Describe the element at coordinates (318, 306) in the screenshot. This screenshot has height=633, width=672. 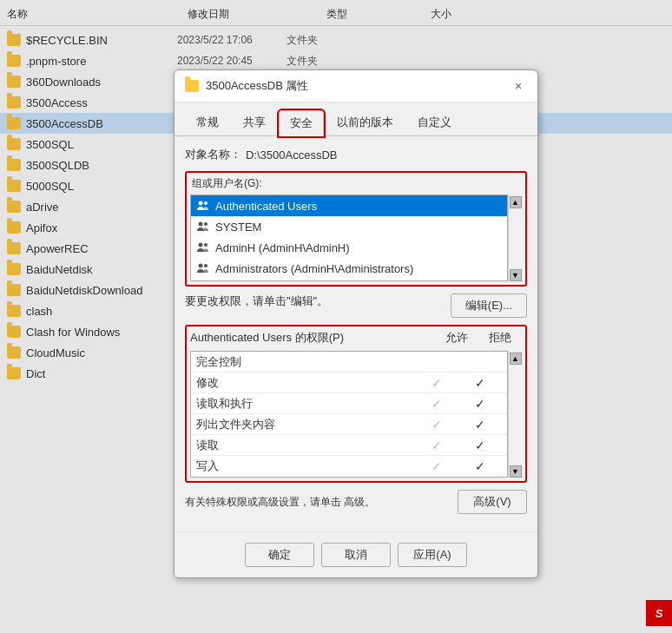
I see `edit-note: 要更改权限，请单击"编辑"。` at that location.